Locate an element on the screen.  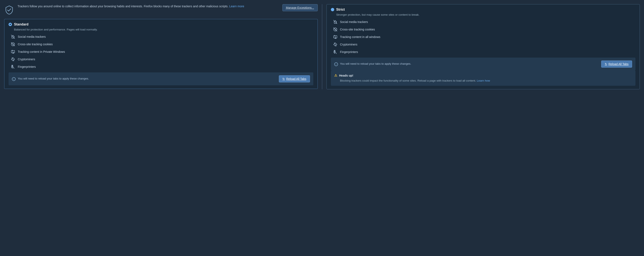
strict-cross-site-cookies-label: Cross-site tracking cookies is located at coordinates (358, 29).